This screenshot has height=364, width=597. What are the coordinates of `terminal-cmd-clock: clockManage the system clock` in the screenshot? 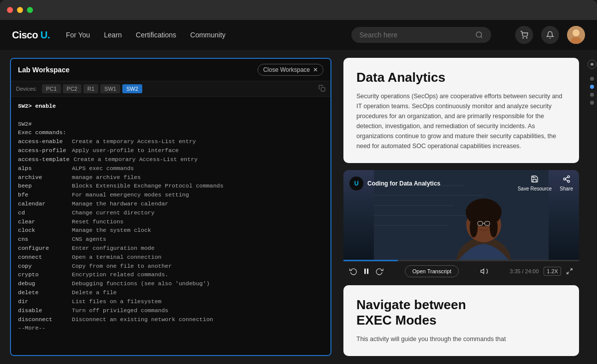 It's located at (171, 230).